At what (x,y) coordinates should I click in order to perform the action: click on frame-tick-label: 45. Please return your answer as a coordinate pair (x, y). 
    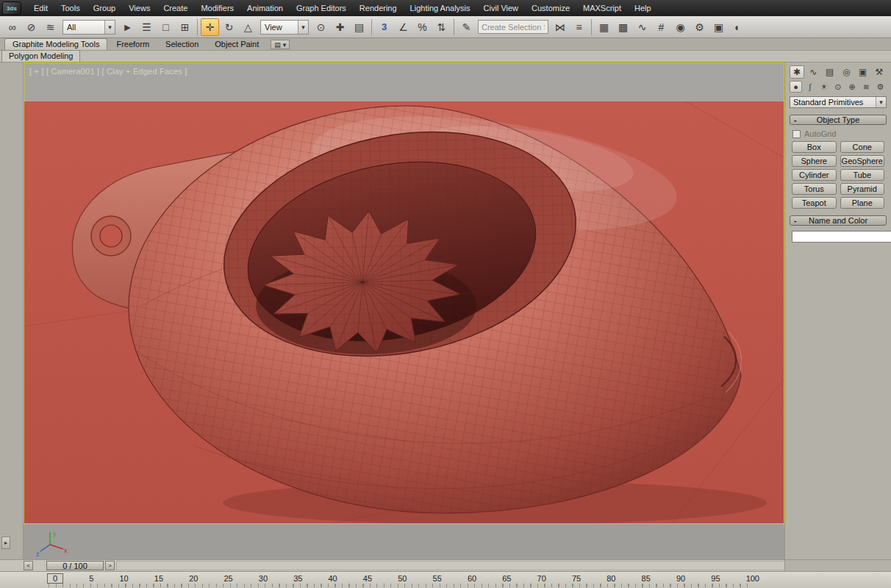
    Looking at the image, I should click on (368, 579).